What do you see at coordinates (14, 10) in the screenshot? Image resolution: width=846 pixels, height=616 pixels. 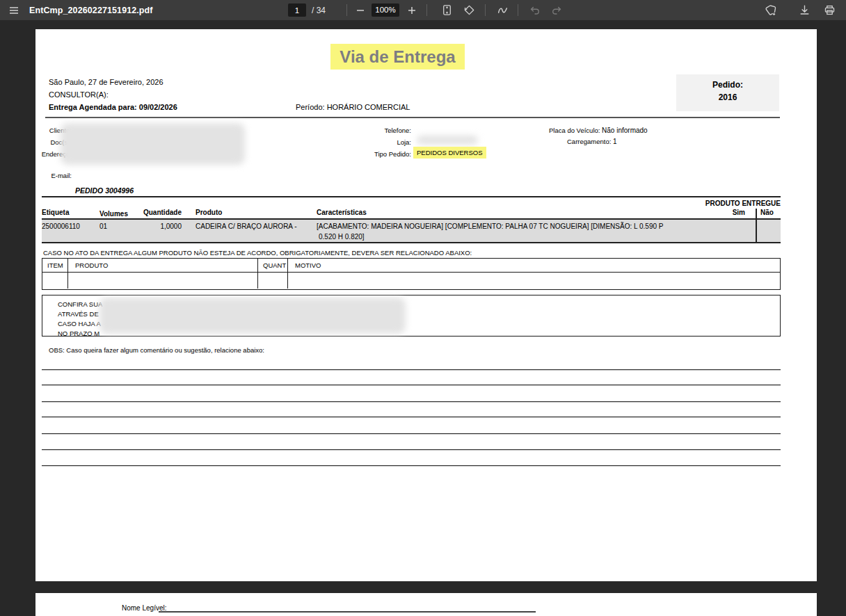 I see `menu-icon` at bounding box center [14, 10].